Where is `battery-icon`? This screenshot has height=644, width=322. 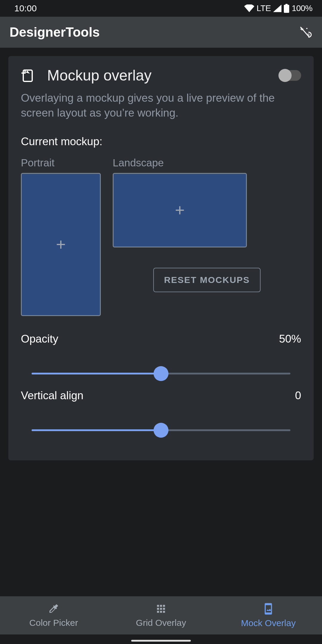
battery-icon is located at coordinates (287, 8).